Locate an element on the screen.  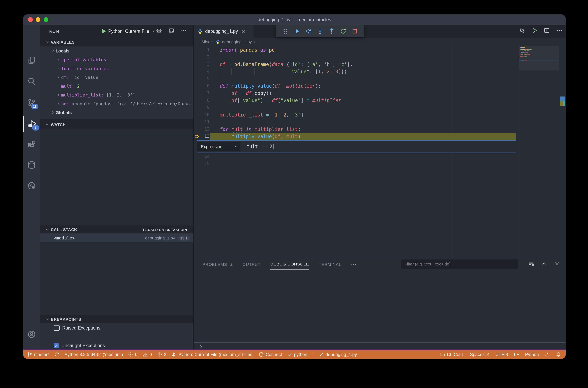
step-over-button is located at coordinates (308, 31).